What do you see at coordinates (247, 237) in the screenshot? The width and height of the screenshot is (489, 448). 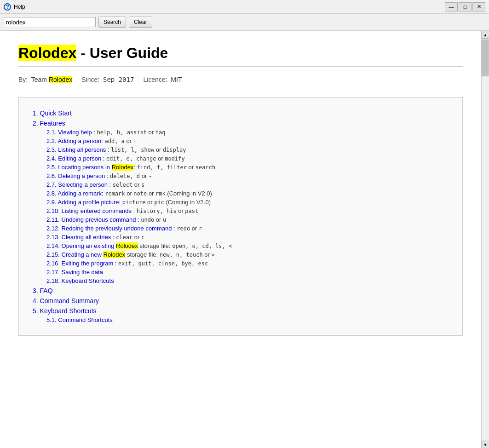 I see `toc-item-2-13: 2.13. Clearing all entries : clear or c` at bounding box center [247, 237].